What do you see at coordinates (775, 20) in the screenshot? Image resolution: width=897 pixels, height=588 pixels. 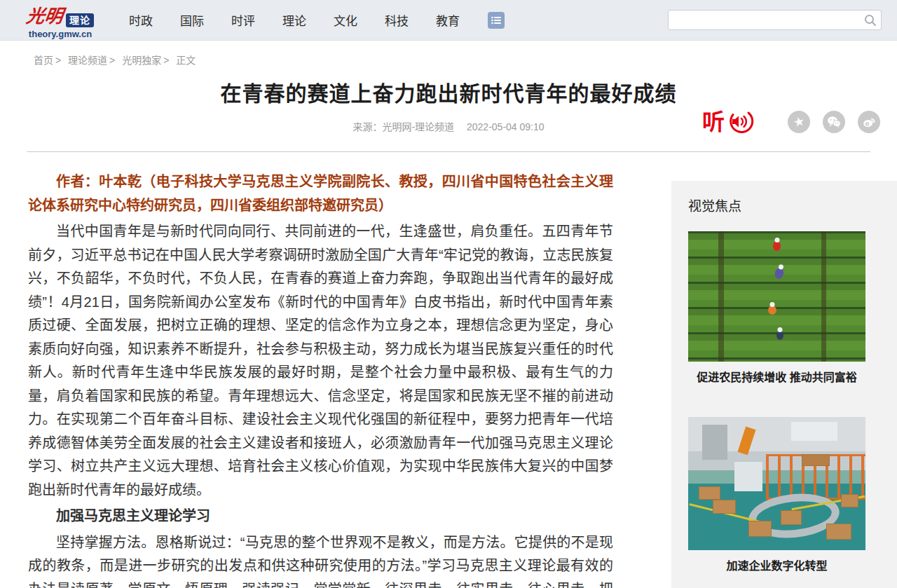 I see `search-box` at bounding box center [775, 20].